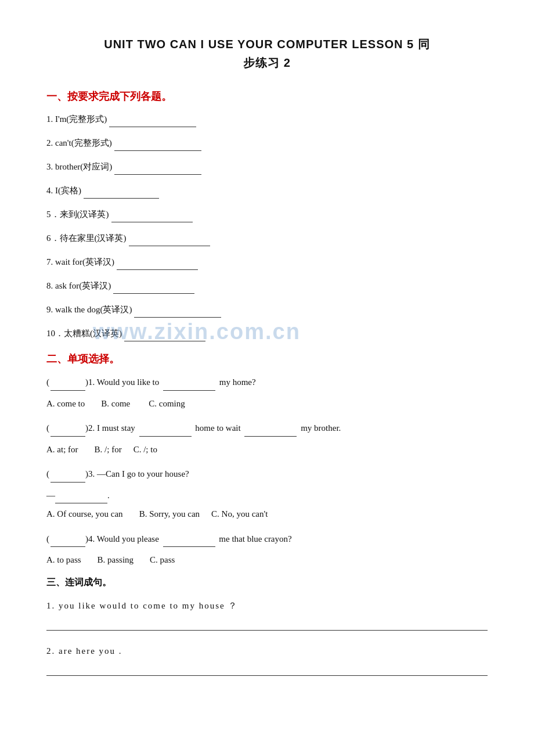 This screenshot has height=756, width=534. Describe the element at coordinates (267, 215) in the screenshot. I see `list-item: 5．来到(汉译英)` at that location.